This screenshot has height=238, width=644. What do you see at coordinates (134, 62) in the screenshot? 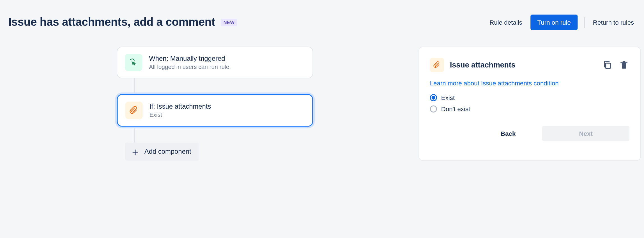
I see `cursor-click-icon` at bounding box center [134, 62].